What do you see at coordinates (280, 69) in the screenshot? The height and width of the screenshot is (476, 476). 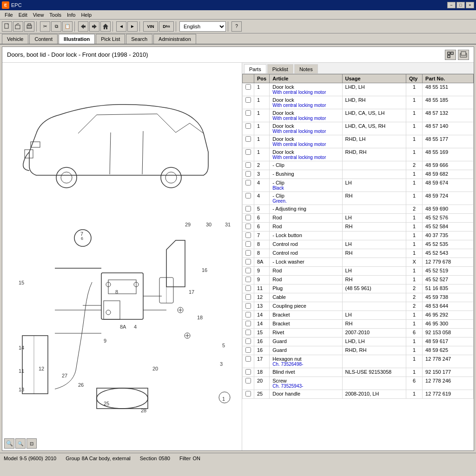 I see `parts-tab-picklist: Picklist` at bounding box center [280, 69].